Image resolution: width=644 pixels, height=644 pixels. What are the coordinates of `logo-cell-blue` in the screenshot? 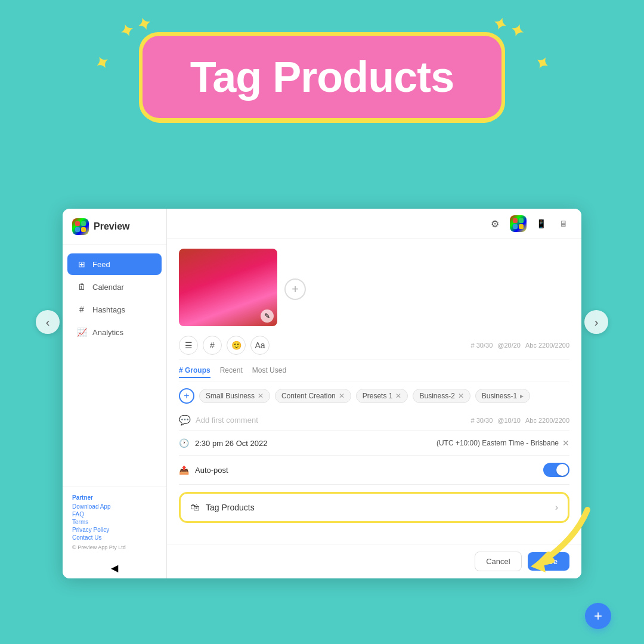 It's located at (78, 230).